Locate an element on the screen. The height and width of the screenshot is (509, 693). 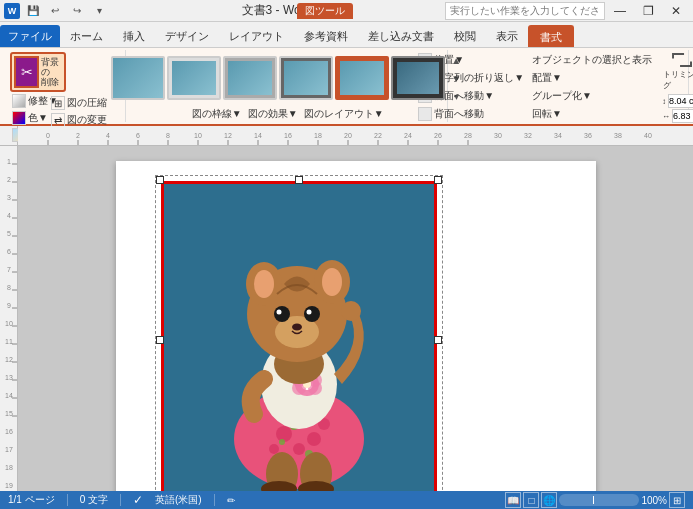
width-input is located at coordinates (682, 116).